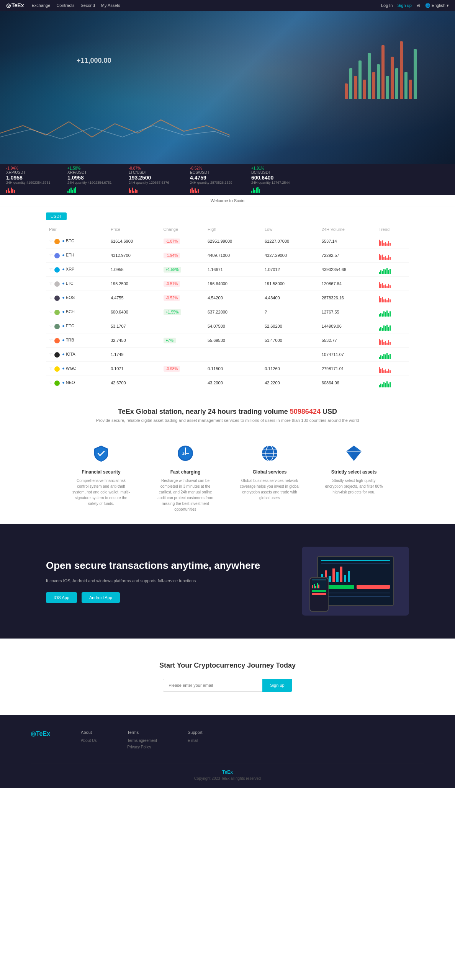 This screenshot has width=455, height=980. What do you see at coordinates (228, 677) in the screenshot?
I see `signup-section: Start Your Cryptocurrency Journey Today …` at bounding box center [228, 677].